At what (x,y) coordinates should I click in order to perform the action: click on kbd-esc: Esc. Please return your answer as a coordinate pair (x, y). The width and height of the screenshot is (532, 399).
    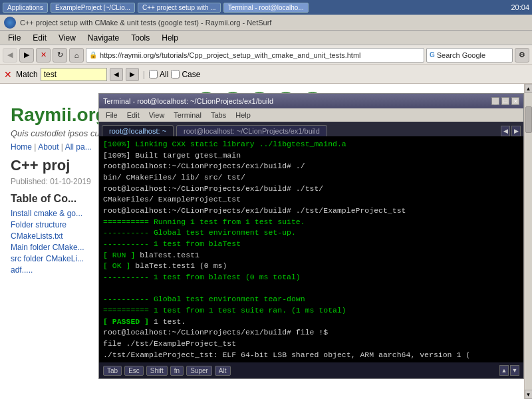
    Looking at the image, I should click on (134, 371).